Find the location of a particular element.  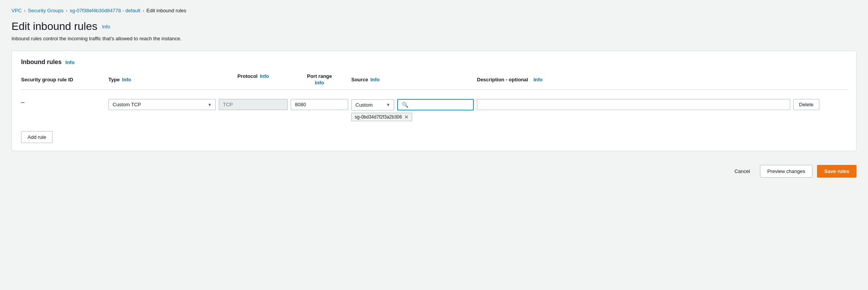

protocol-input is located at coordinates (253, 104).